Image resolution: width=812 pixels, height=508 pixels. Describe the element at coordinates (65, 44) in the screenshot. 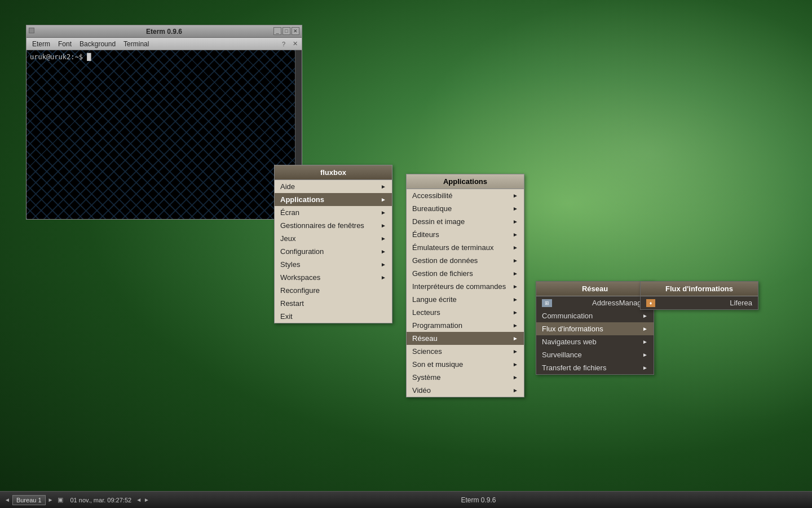

I see `terminal-menu-font: Font` at that location.